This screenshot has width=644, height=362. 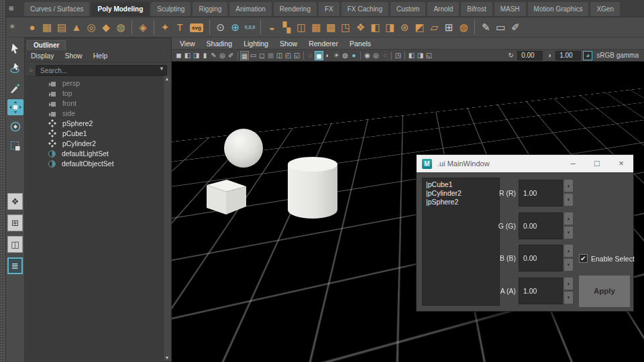 What do you see at coordinates (15, 146) in the screenshot?
I see `scale-tool` at bounding box center [15, 146].